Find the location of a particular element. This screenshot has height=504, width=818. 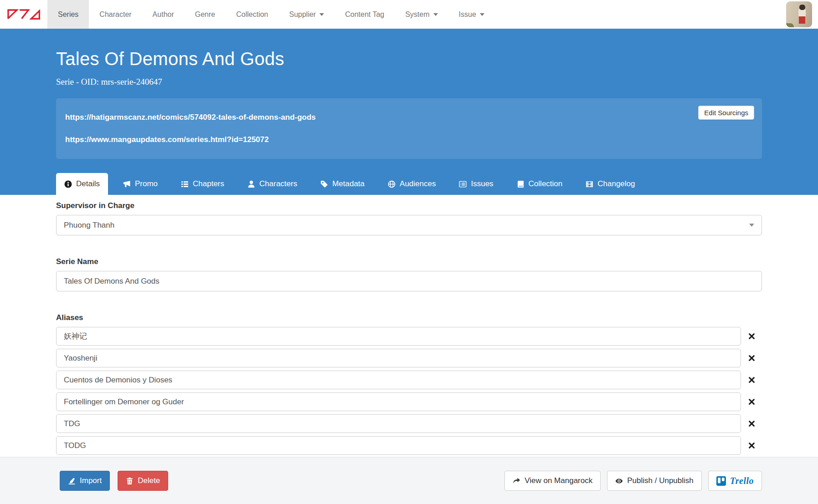

source-link-mangaupdates: https://www.mangaupdates.com/series.html… is located at coordinates (409, 140).